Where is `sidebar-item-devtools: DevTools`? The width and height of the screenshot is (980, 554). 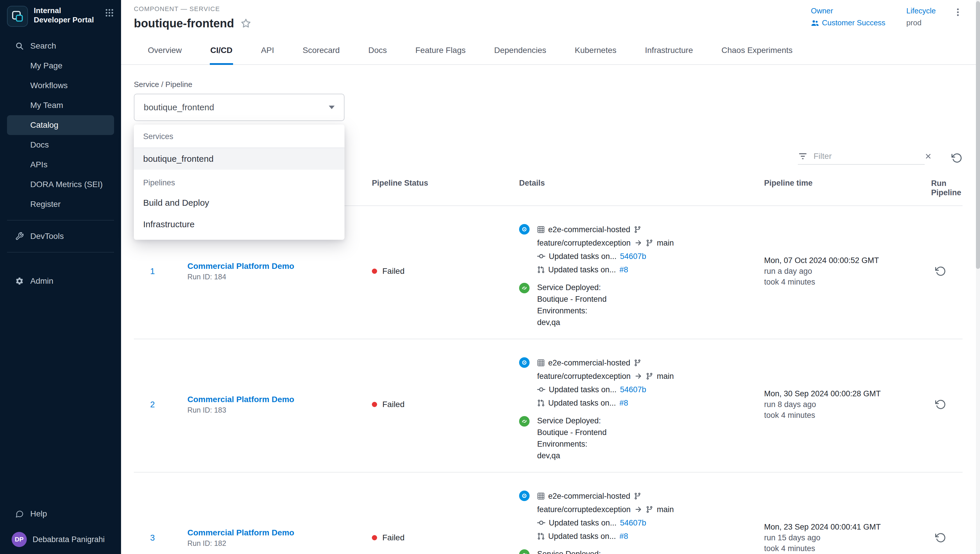
sidebar-item-devtools: DevTools is located at coordinates (60, 236).